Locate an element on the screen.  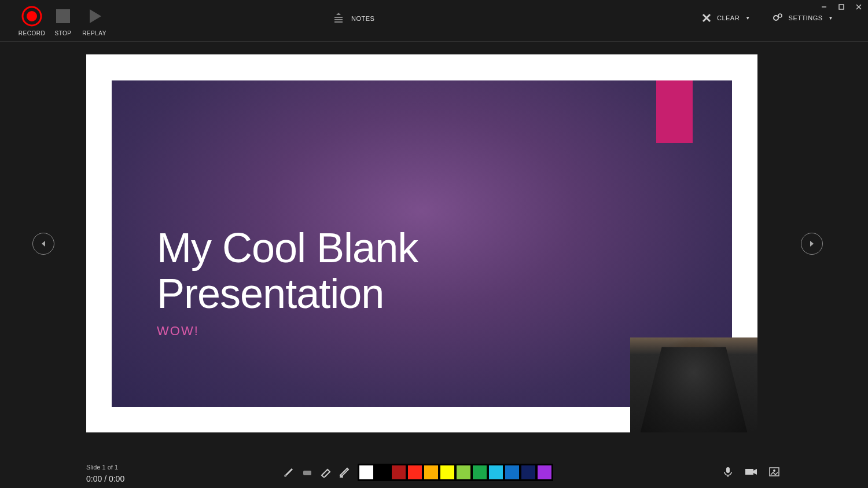
close-button is located at coordinates (859, 7).